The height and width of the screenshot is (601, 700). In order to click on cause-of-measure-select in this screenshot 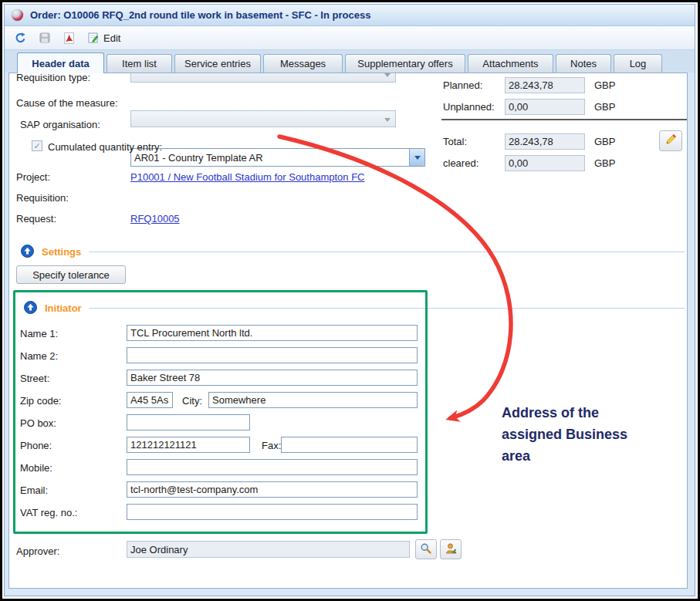, I will do `click(263, 119)`.